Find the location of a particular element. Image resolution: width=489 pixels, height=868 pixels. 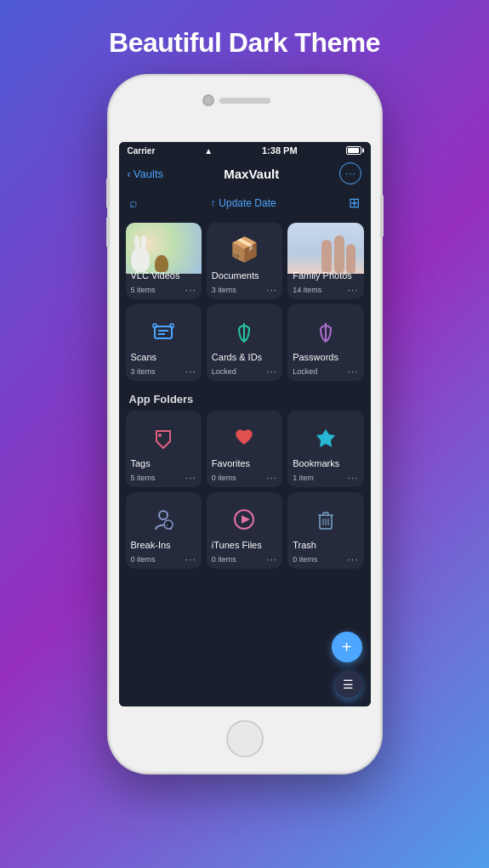

cell-documents: 📦 Documents 3 items ··· is located at coordinates (245, 261).